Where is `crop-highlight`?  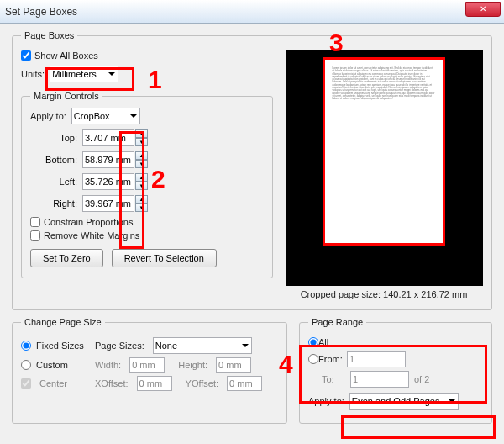
crop-highlight is located at coordinates (384, 151).